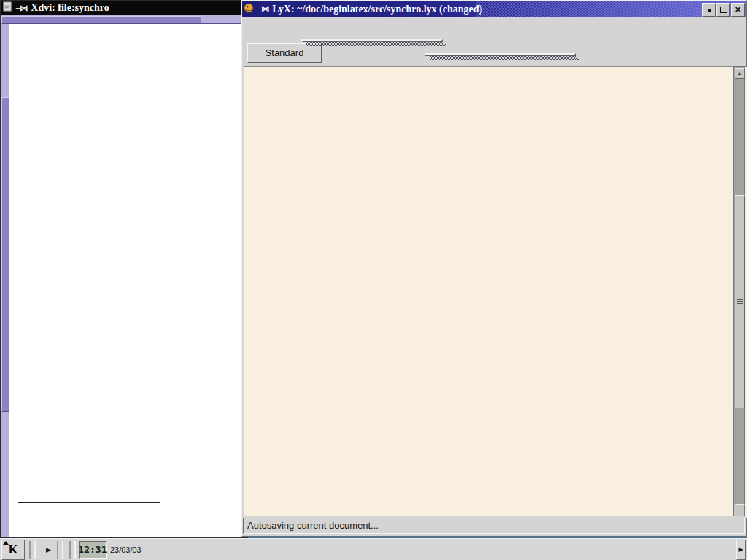 The image size is (747, 560). I want to click on document-scrollbar: ▲ ▼, so click(739, 292).